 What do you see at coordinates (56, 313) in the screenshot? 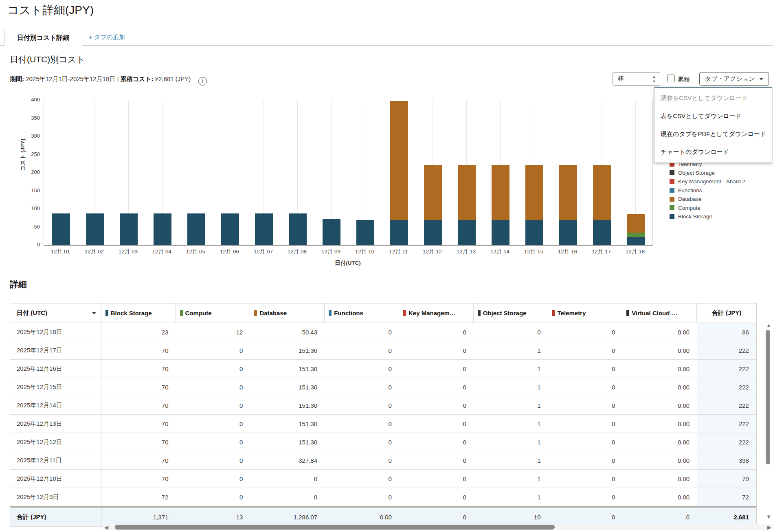
I see `column-header: 日付 (UTC)` at bounding box center [56, 313].